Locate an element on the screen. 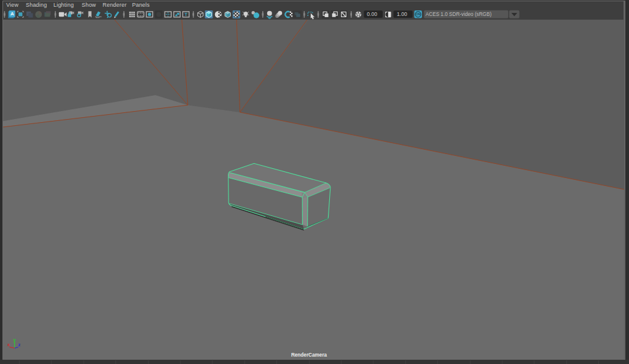 Image resolution: width=629 pixels, height=364 pixels. svg-text: RenderCamera is located at coordinates (310, 355).